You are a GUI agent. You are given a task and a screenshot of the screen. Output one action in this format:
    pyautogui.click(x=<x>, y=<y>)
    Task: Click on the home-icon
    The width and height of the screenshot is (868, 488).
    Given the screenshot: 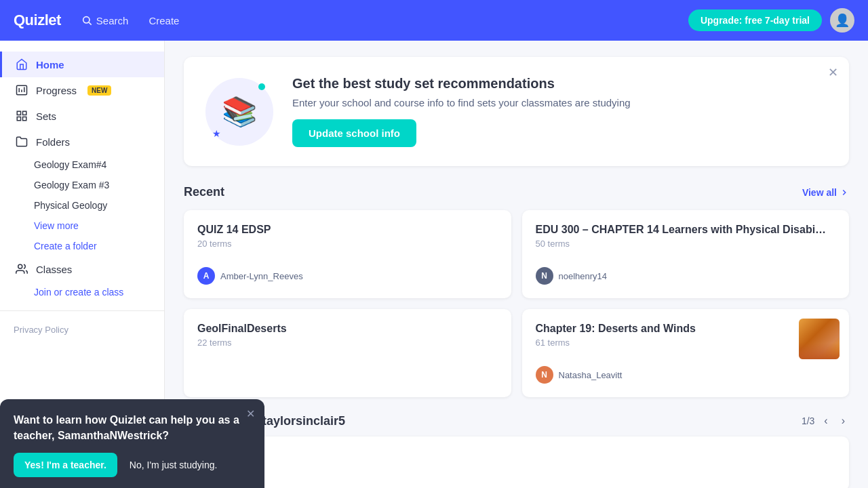 What is the action you would take?
    pyautogui.click(x=22, y=64)
    